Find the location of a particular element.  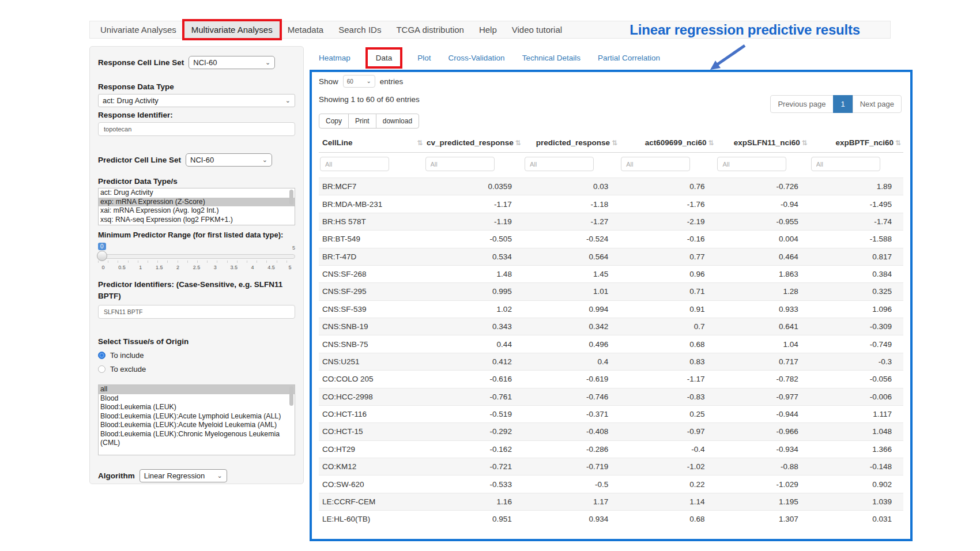

tab-technical-details: Technical Details is located at coordinates (551, 58).